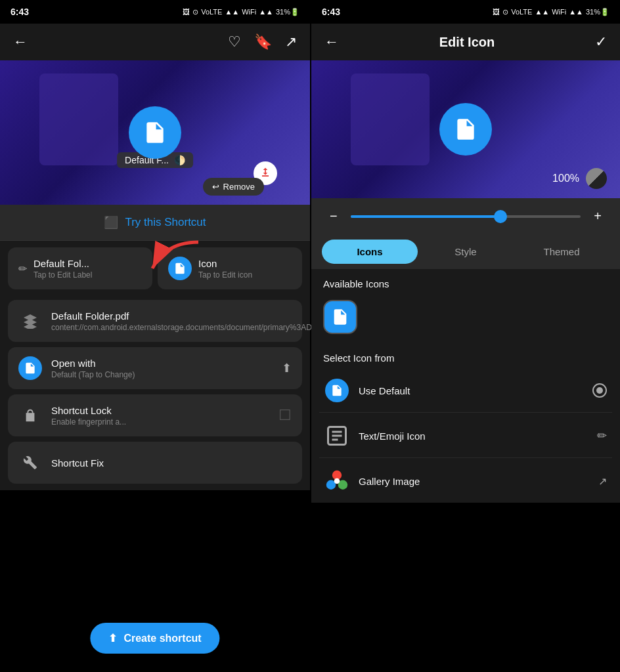 The width and height of the screenshot is (620, 672). What do you see at coordinates (171, 463) in the screenshot?
I see `shortcut-fix-content: Shortcut Fix` at bounding box center [171, 463].